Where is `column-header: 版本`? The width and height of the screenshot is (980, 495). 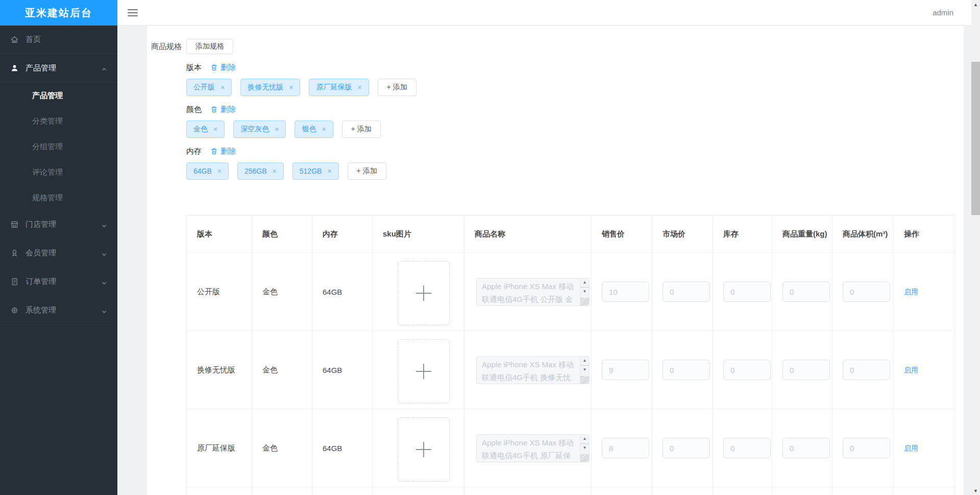
column-header: 版本 is located at coordinates (219, 234).